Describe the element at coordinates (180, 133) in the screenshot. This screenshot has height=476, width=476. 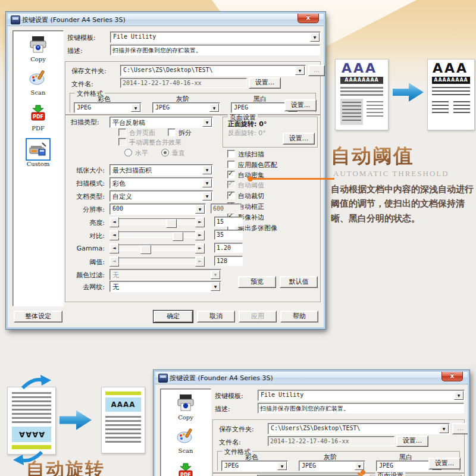
I see `checkbox-split: 拆分` at that location.